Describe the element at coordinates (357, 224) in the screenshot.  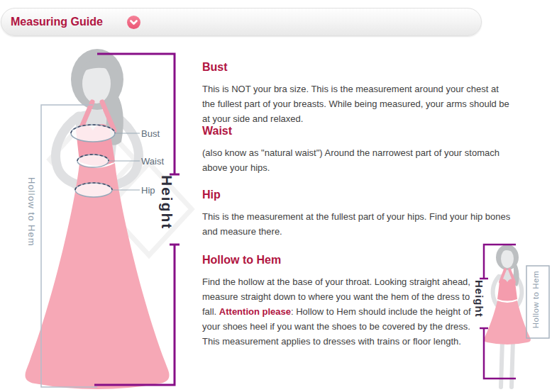
I see `hip-description: This is the measurement at the fullest p…` at that location.